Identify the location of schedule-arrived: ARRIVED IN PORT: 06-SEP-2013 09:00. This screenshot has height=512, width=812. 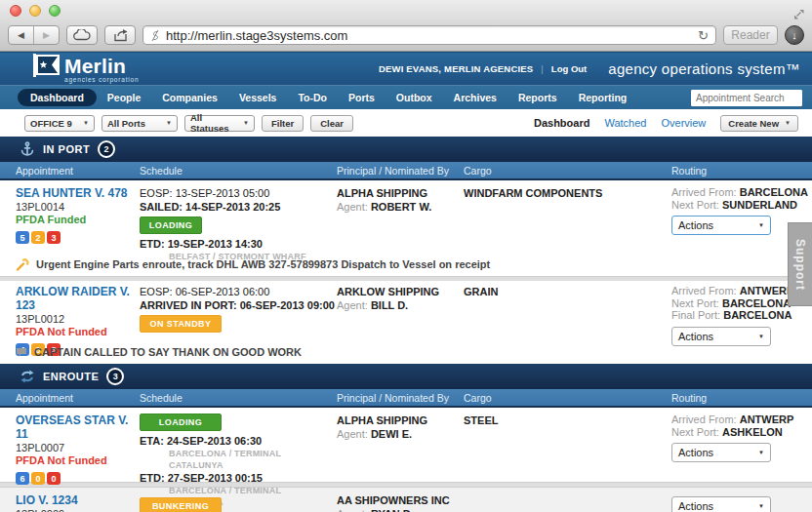
(238, 305).